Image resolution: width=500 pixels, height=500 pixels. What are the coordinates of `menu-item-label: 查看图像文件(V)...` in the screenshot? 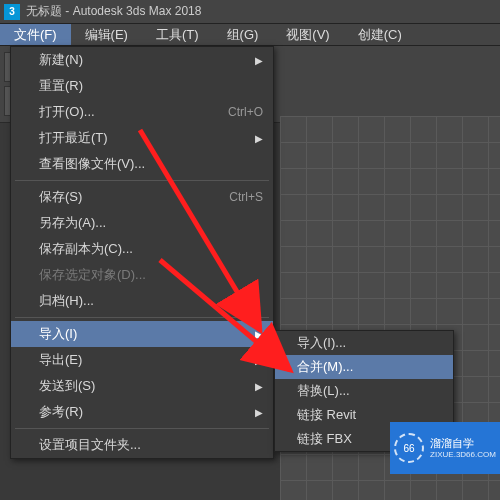 It's located at (92, 164).